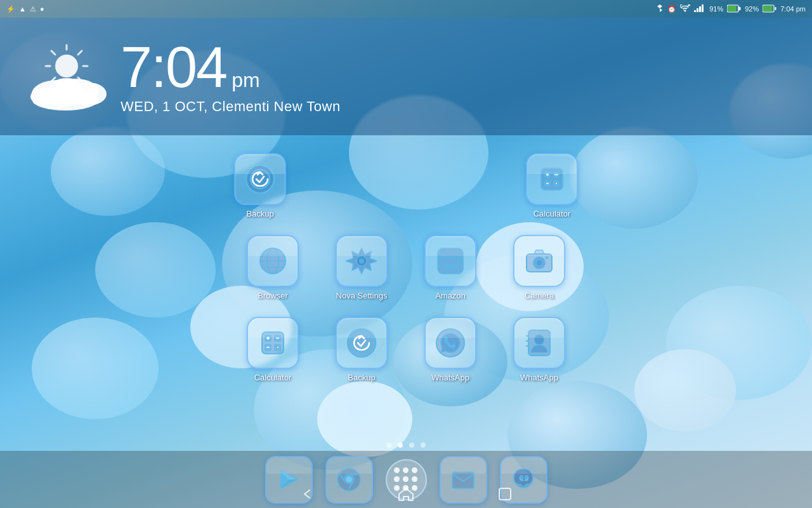 This screenshot has width=812, height=508. Describe the element at coordinates (70, 77) in the screenshot. I see `weather-icon-area` at that location.